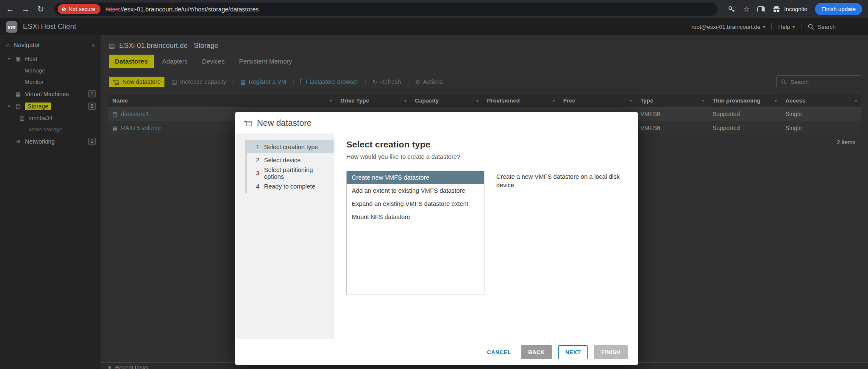 Image resolution: width=868 pixels, height=369 pixels. Describe the element at coordinates (790, 9) in the screenshot. I see `incognito-badge: Incognito` at that location.